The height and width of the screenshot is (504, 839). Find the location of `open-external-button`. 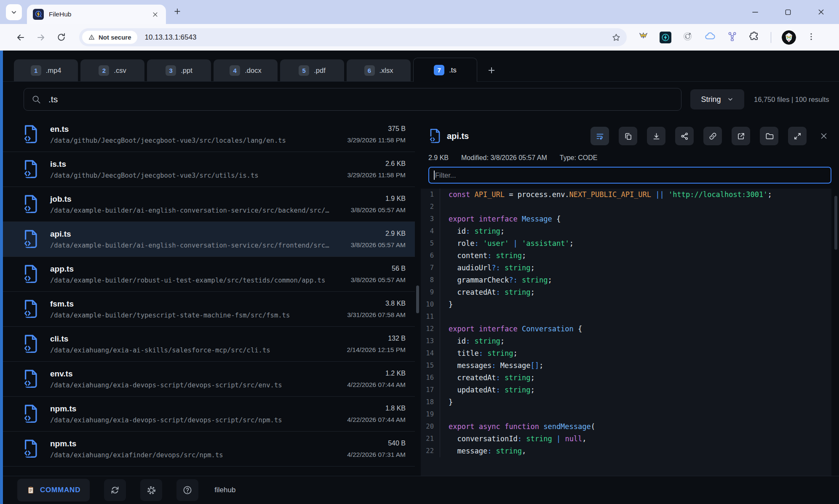

open-external-button is located at coordinates (741, 136).